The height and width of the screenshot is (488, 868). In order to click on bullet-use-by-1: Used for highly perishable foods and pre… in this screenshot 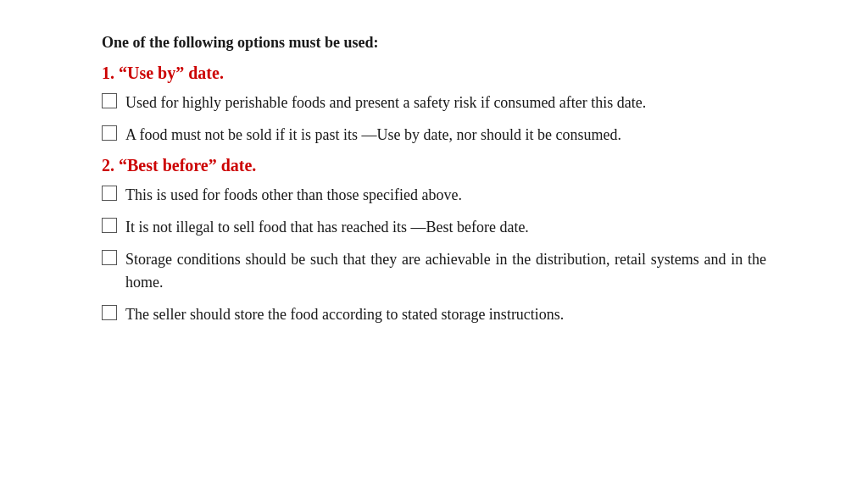, I will do `click(434, 103)`.